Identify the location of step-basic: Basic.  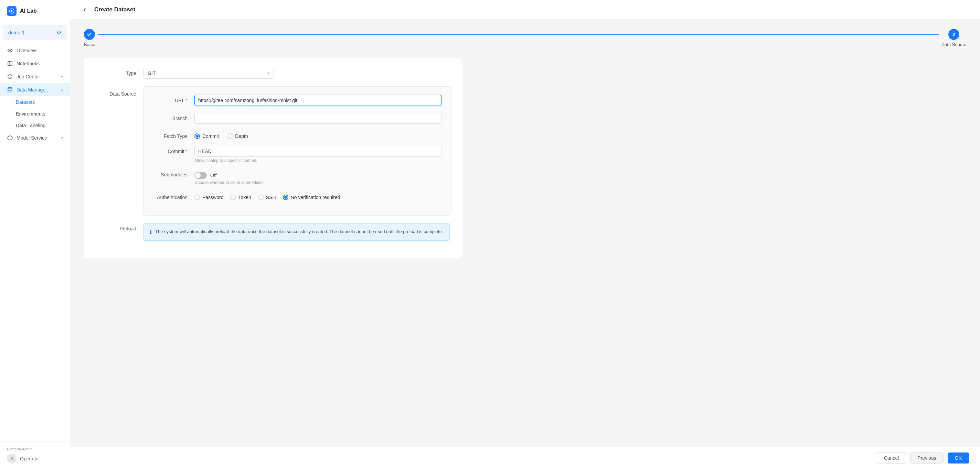
(90, 38).